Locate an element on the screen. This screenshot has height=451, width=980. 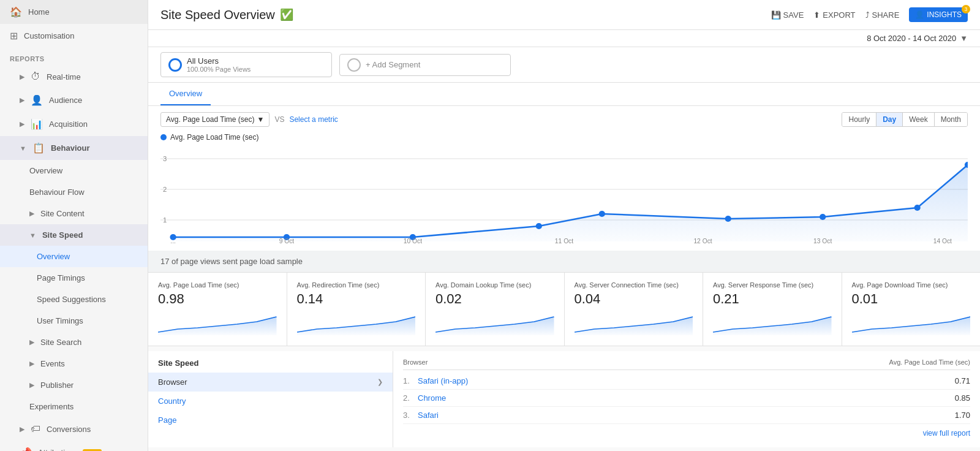
insights-button: 👤 INSIGHTS 3 is located at coordinates (938, 15).